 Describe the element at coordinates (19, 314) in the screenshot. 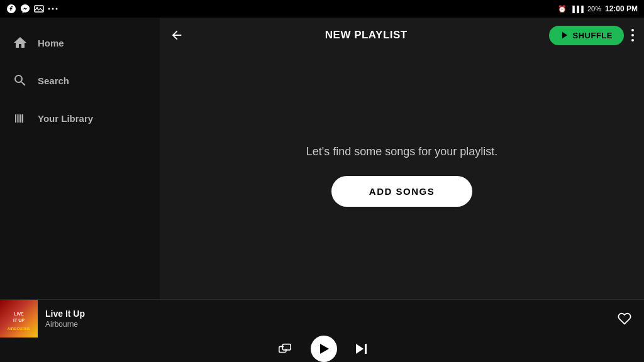

I see `svg-text: LIVE` at that location.